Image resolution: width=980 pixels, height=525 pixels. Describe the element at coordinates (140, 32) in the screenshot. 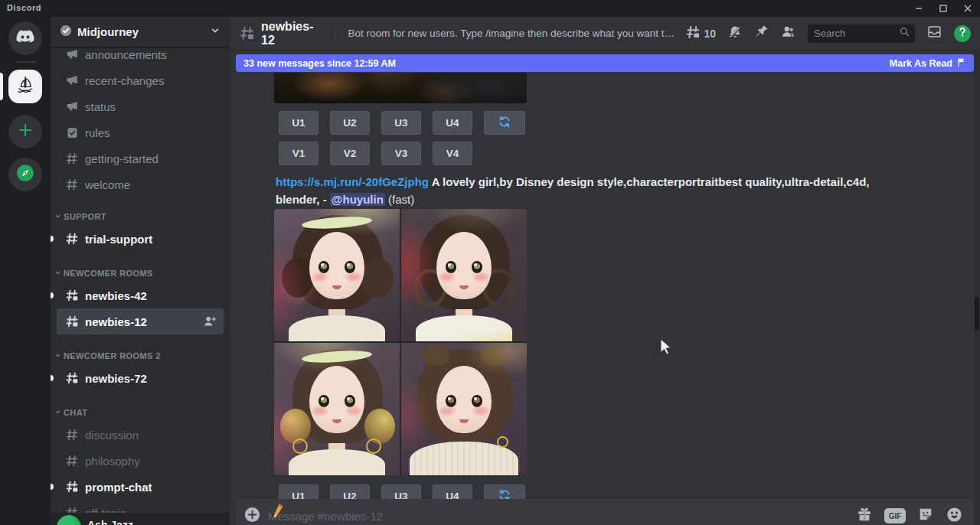

I see `server-header: Midjourney` at that location.